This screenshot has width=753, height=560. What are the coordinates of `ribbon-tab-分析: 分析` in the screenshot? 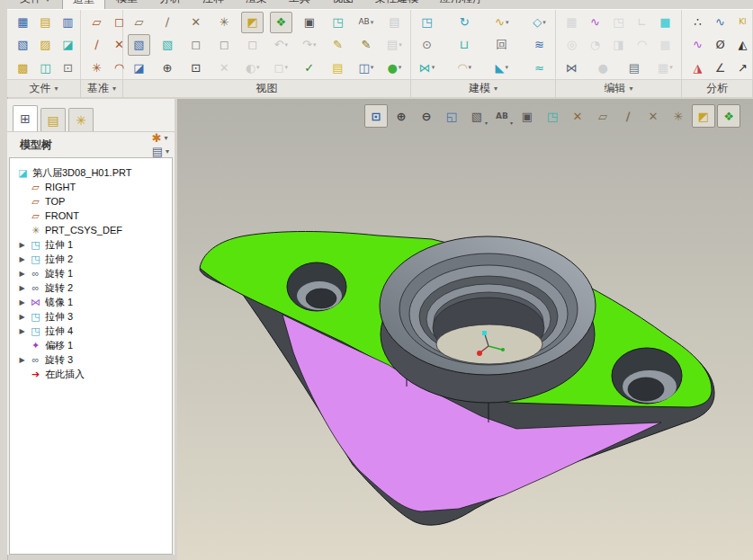 It's located at (170, 4).